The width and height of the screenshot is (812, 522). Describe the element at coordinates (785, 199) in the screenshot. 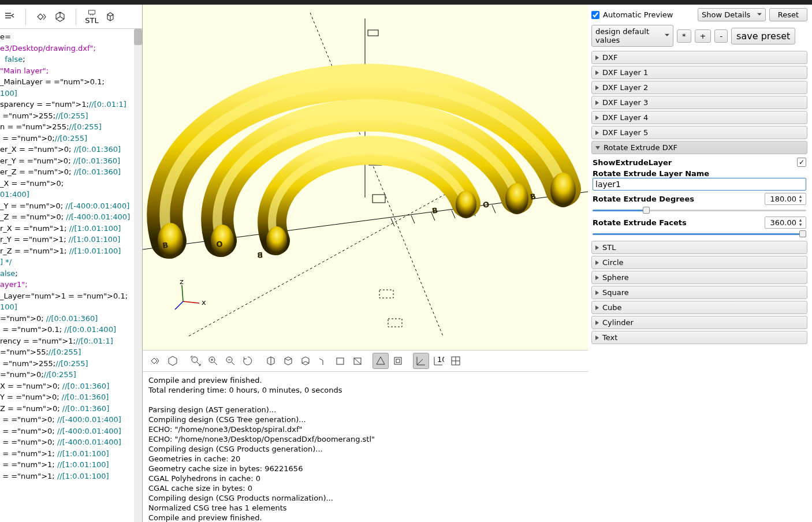

I see `rotate-extrude-degrees-input: 180.00▲▼` at that location.